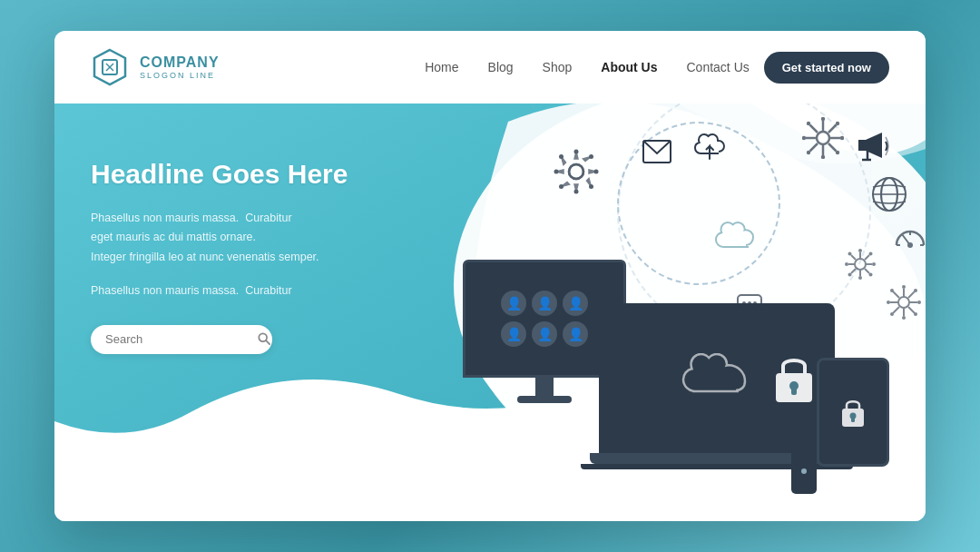 The image size is (980, 552). What do you see at coordinates (717, 378) in the screenshot?
I see `laptop-screen` at bounding box center [717, 378].